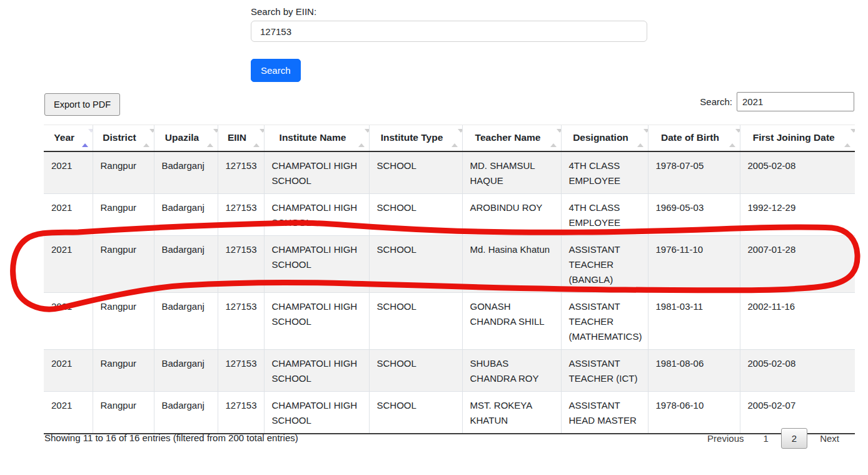 The height and width of the screenshot is (475, 868). Describe the element at coordinates (276, 70) in the screenshot. I see `search-button: Search` at that location.